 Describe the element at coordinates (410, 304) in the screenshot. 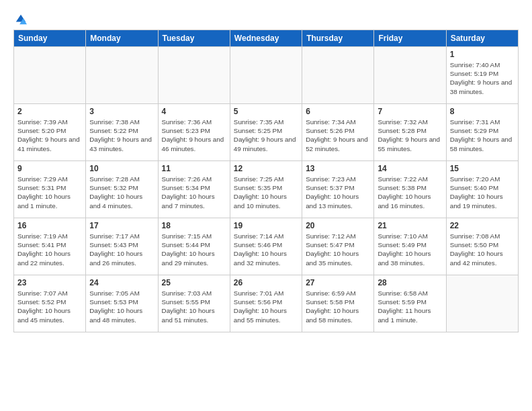

I see `calendar-cell: 28Sunrise: 6:58 AM Sunset: 5:59 PM Dayli…` at that location.